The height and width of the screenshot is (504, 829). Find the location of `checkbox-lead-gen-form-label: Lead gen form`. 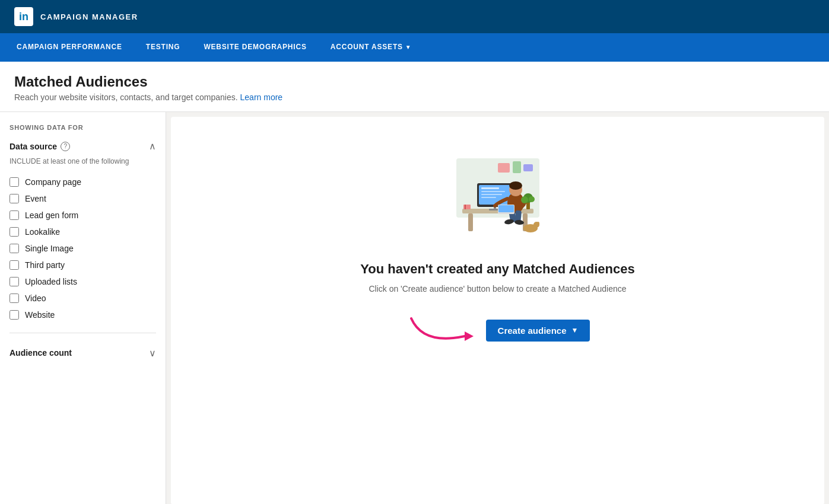

checkbox-lead-gen-form-label: Lead gen form is located at coordinates (52, 215).